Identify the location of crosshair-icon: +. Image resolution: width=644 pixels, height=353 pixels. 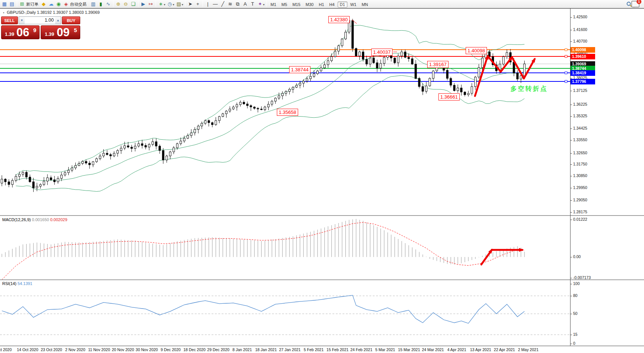
(198, 4).